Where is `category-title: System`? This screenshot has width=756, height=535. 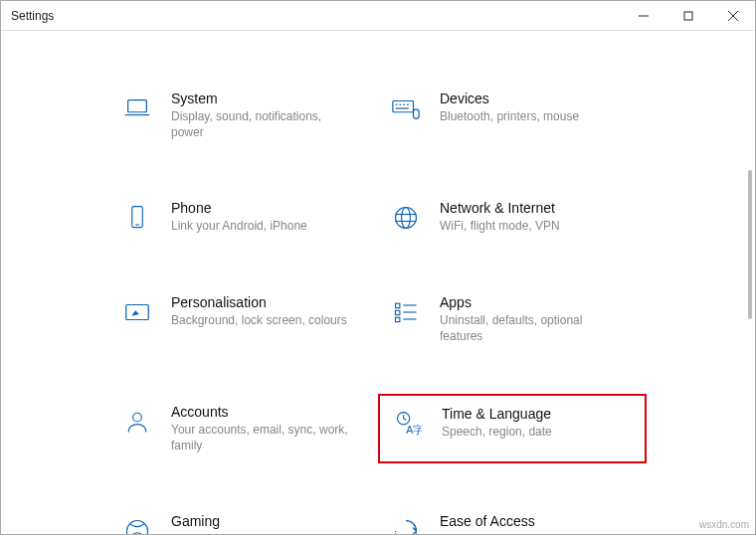 category-title: System is located at coordinates (261, 98).